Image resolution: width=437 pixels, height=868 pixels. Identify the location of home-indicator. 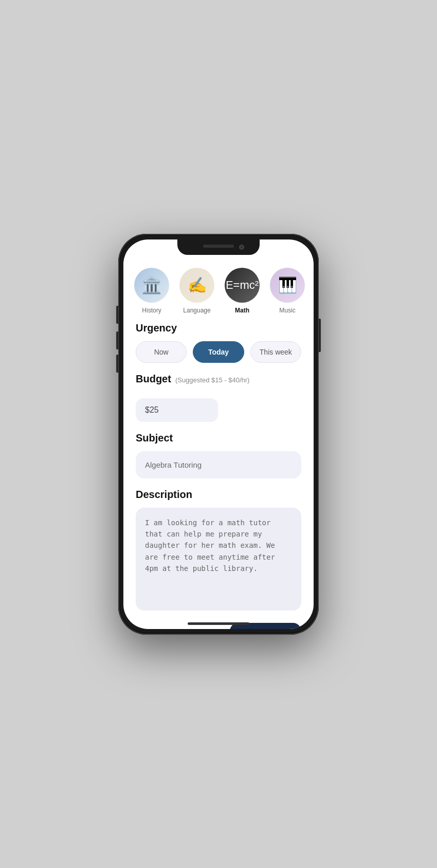
(219, 624).